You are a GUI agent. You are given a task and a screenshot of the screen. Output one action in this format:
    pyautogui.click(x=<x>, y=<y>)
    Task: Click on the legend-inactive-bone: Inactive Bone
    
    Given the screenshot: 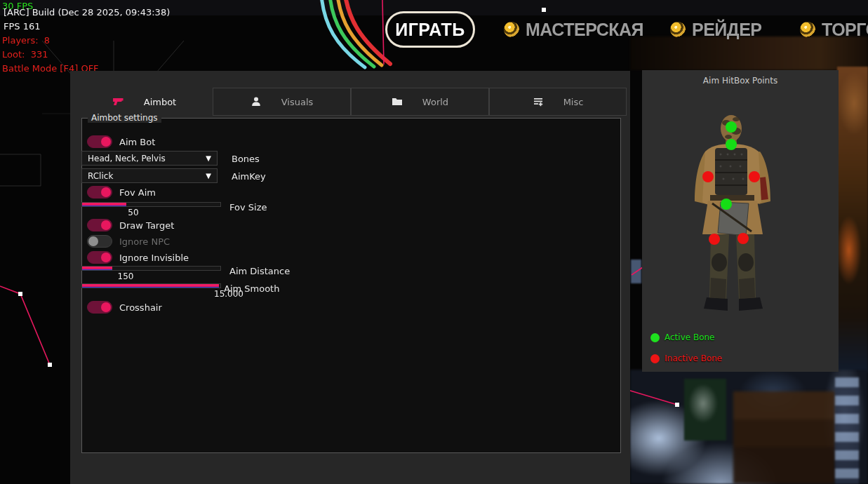 What is the action you would take?
    pyautogui.click(x=686, y=358)
    